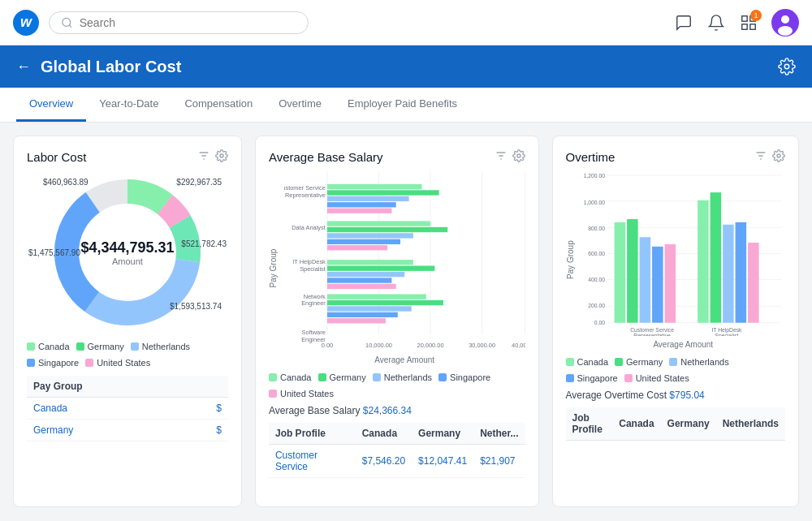  I want to click on workday-logo: w, so click(26, 23).